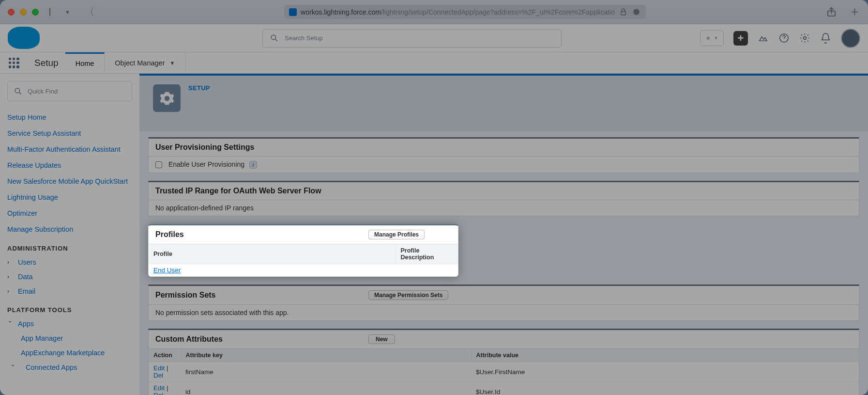  What do you see at coordinates (855, 12) in the screenshot?
I see `new-tab-icon` at bounding box center [855, 12].